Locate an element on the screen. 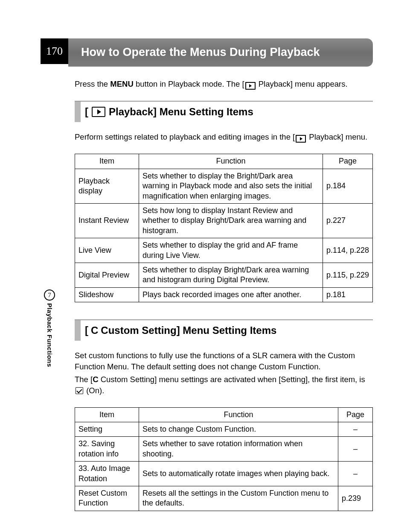 The image size is (407, 532). checkbox-on-icon is located at coordinates (79, 391).